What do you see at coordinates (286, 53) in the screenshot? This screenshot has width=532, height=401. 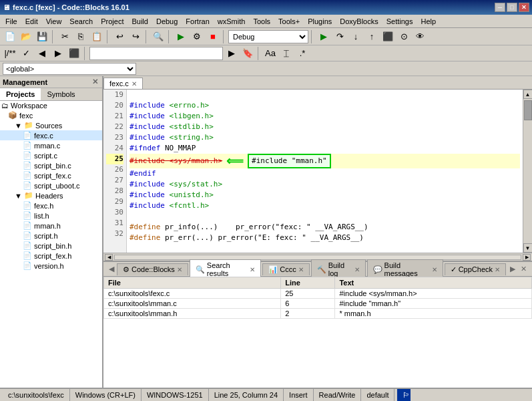 I see `tb2-whole-word: ⌶` at bounding box center [286, 53].